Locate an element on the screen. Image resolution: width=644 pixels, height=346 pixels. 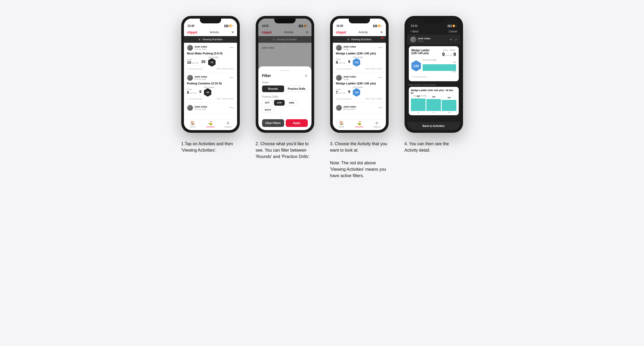
nav-activities-label-1: Activities is located at coordinates (211, 127).